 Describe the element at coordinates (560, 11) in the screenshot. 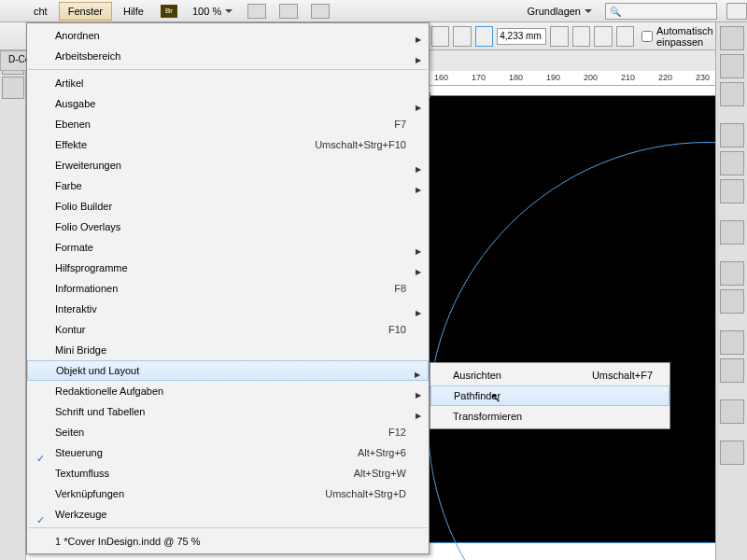

I see `workspace-switcher: Grundlagen` at that location.